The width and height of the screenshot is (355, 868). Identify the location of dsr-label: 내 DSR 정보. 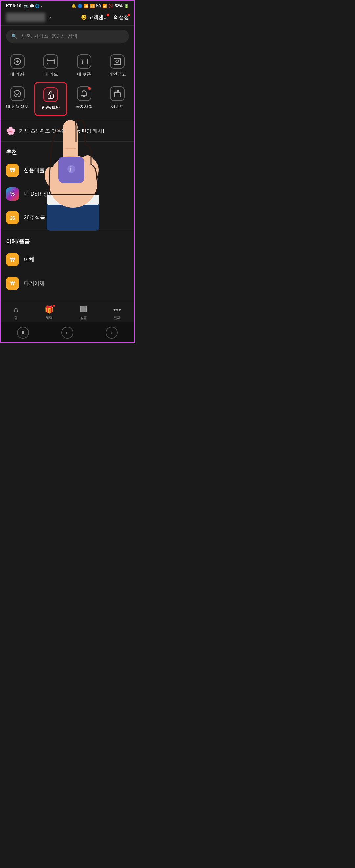
(38, 194).